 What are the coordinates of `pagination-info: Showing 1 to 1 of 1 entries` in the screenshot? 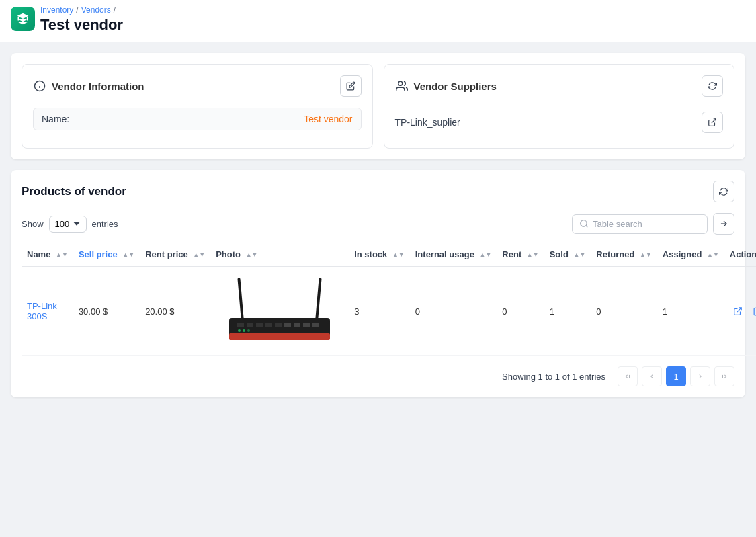 It's located at (554, 376).